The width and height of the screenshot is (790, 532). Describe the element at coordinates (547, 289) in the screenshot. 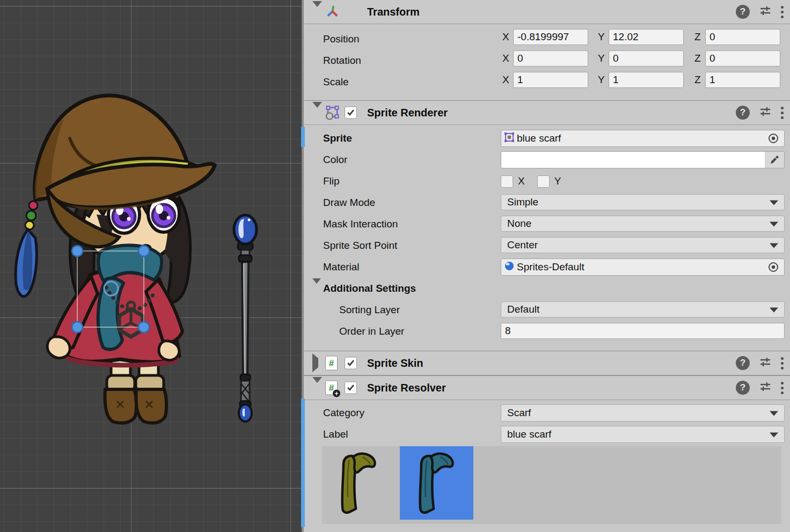

I see `additional-settings-row: Additional Settings` at that location.